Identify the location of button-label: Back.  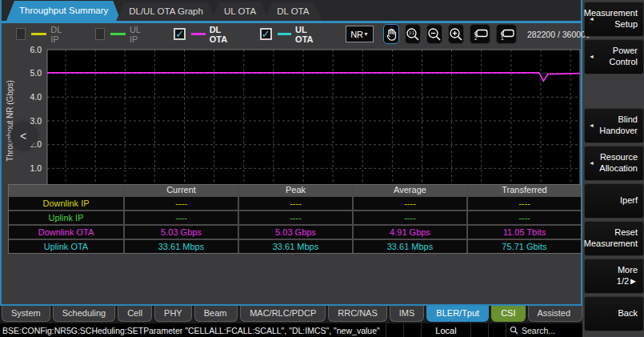
(628, 314).